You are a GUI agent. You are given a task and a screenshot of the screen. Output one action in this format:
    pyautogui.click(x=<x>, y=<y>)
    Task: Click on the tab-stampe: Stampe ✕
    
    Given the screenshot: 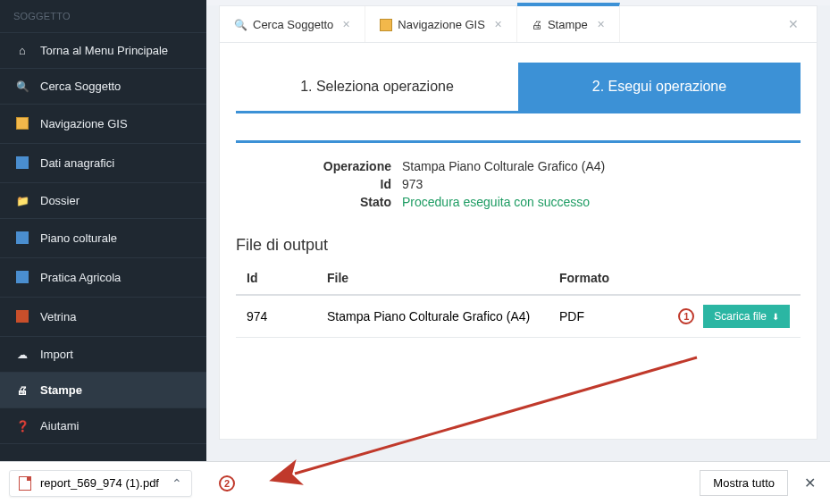 What is the action you would take?
    pyautogui.click(x=568, y=22)
    